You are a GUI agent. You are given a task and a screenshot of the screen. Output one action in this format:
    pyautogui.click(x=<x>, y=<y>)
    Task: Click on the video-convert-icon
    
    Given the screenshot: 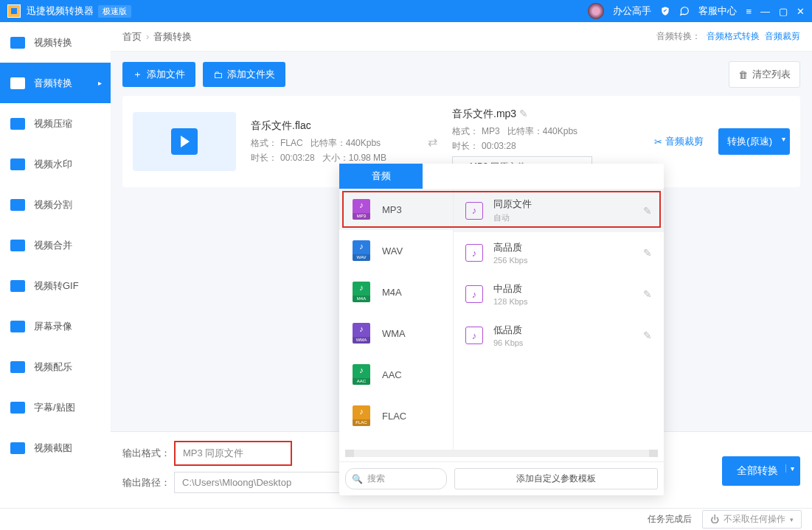 What is the action you would take?
    pyautogui.click(x=18, y=43)
    